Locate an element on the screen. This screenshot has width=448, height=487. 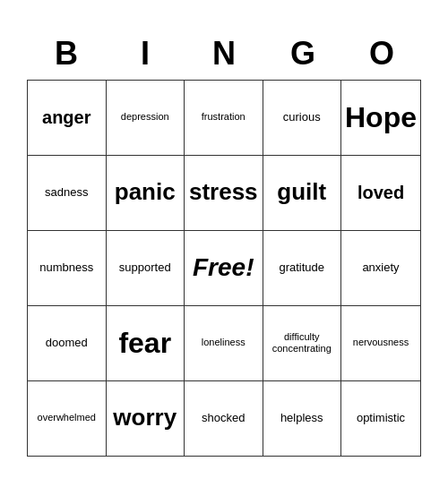
bingo-header: BINGO is located at coordinates (224, 54).